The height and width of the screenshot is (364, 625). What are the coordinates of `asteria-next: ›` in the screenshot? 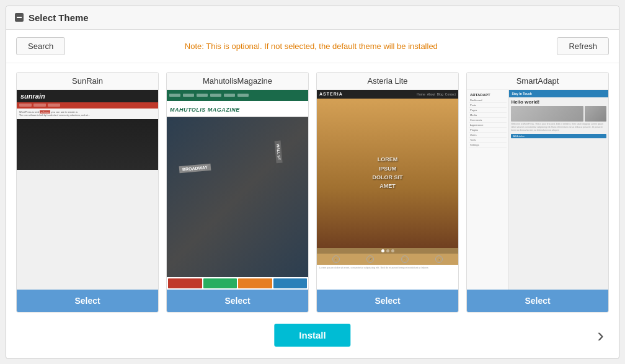 It's located at (439, 259).